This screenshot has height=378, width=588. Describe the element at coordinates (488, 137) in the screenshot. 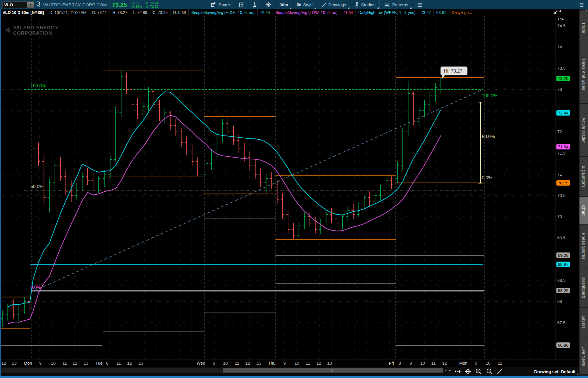

I see `fib-level-label: 50.0%` at that location.